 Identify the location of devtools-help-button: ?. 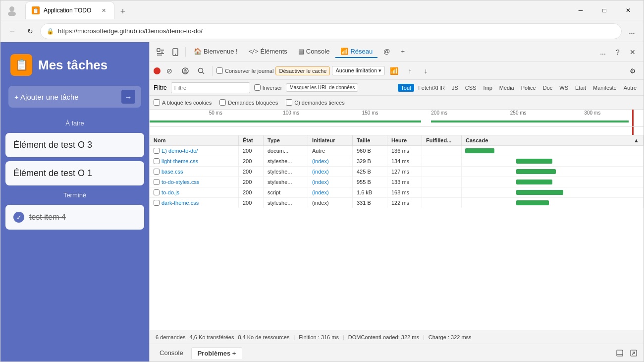
(618, 52).